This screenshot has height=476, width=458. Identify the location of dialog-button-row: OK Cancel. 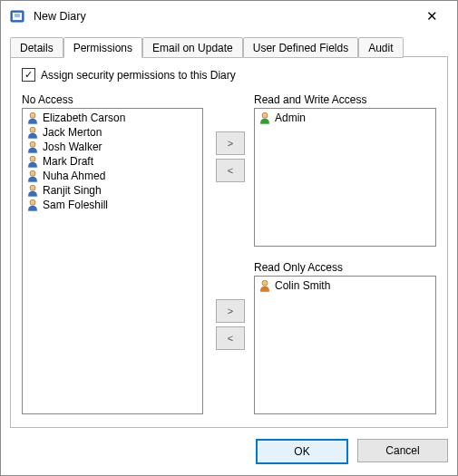
(352, 452).